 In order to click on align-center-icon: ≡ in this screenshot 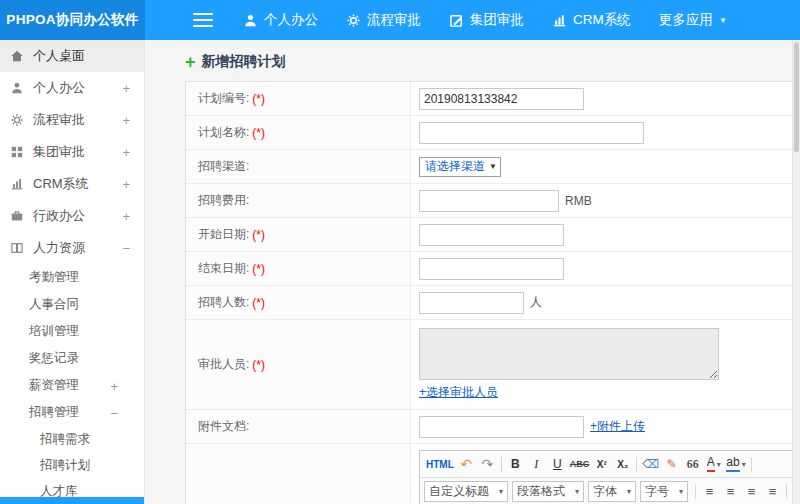, I will do `click(730, 492)`.